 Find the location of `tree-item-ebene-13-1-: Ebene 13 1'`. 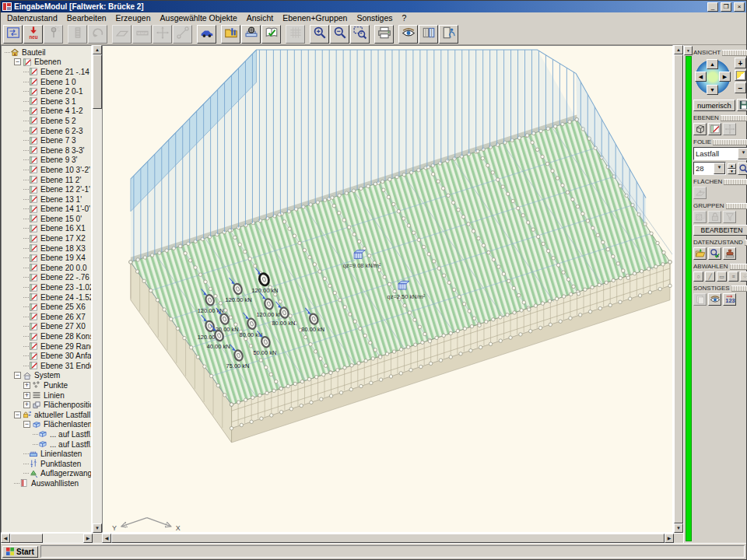

tree-item-ebene-13-1-: Ebene 13 1' is located at coordinates (47, 199).